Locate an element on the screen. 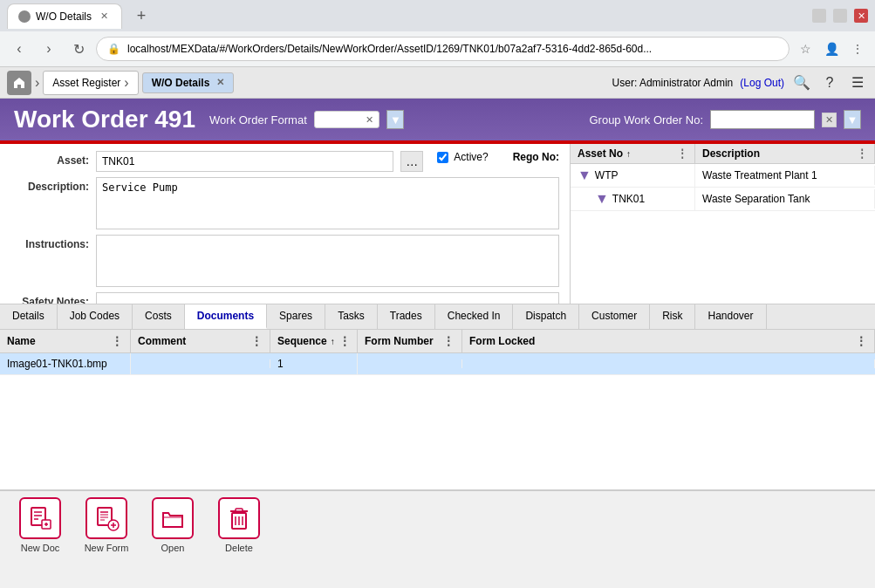  asset-col-description-label: Description is located at coordinates (731, 154).